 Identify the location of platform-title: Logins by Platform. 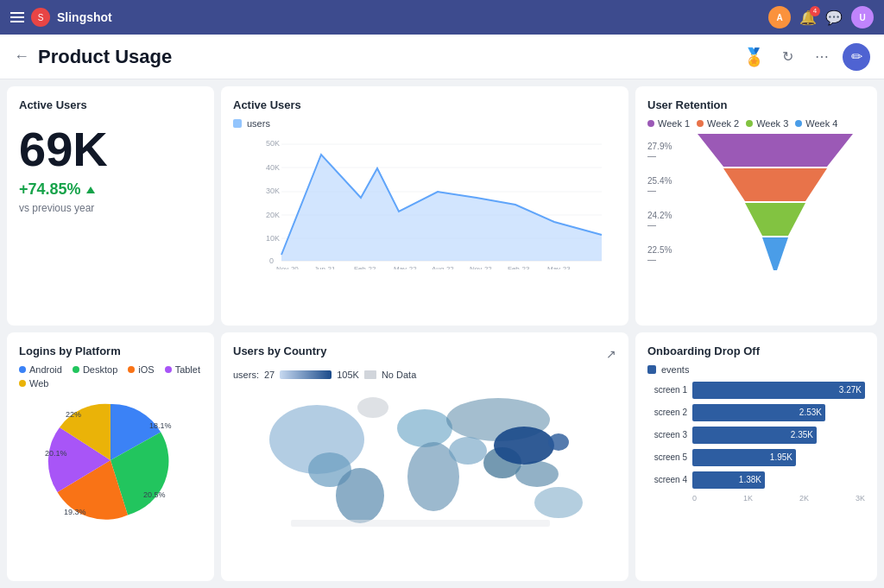
(110, 351).